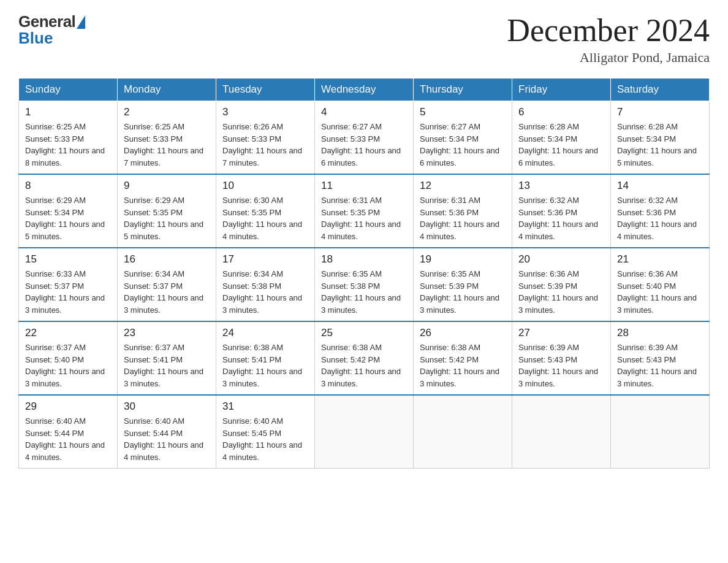 The image size is (728, 563). What do you see at coordinates (661, 138) in the screenshot?
I see `calendar-cell: 7Sunrise: 6:28 AMSunset: 5:34 PMDaylight…` at bounding box center [661, 138].